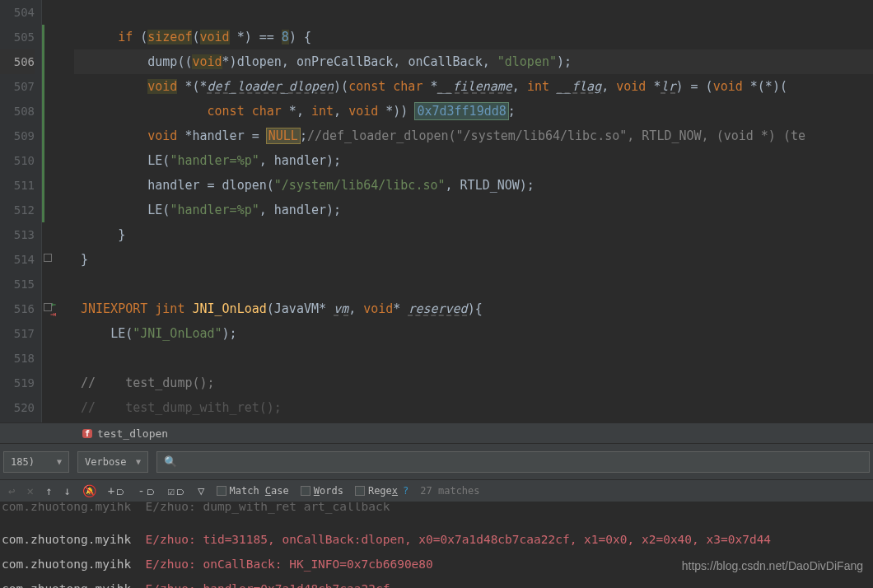 This screenshot has height=588, width=873. Describe the element at coordinates (12, 491) in the screenshot. I see `newline-icon: ↩` at that location.